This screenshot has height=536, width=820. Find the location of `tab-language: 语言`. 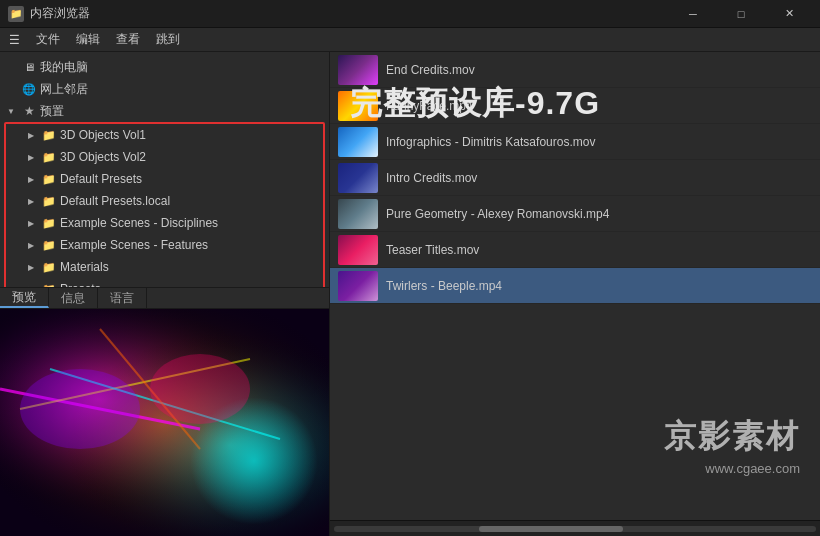

tab-language: 语言 is located at coordinates (122, 298).